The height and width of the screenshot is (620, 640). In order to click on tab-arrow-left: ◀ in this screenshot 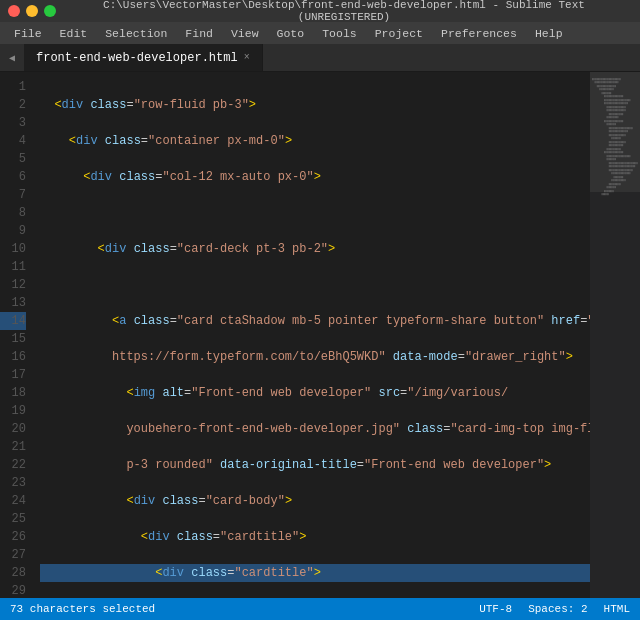, I will do `click(12, 58)`.